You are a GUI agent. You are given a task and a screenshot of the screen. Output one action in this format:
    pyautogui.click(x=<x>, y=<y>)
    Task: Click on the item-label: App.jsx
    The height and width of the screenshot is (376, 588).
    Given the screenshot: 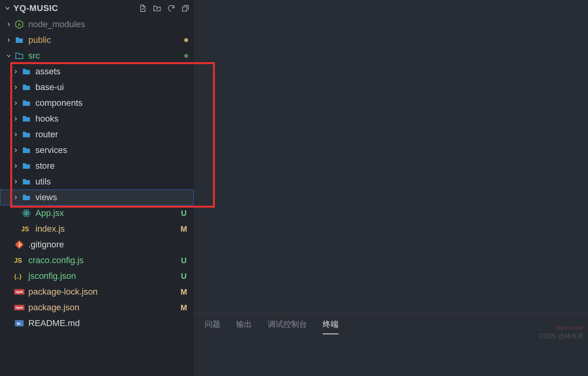 What is the action you would take?
    pyautogui.click(x=107, y=213)
    